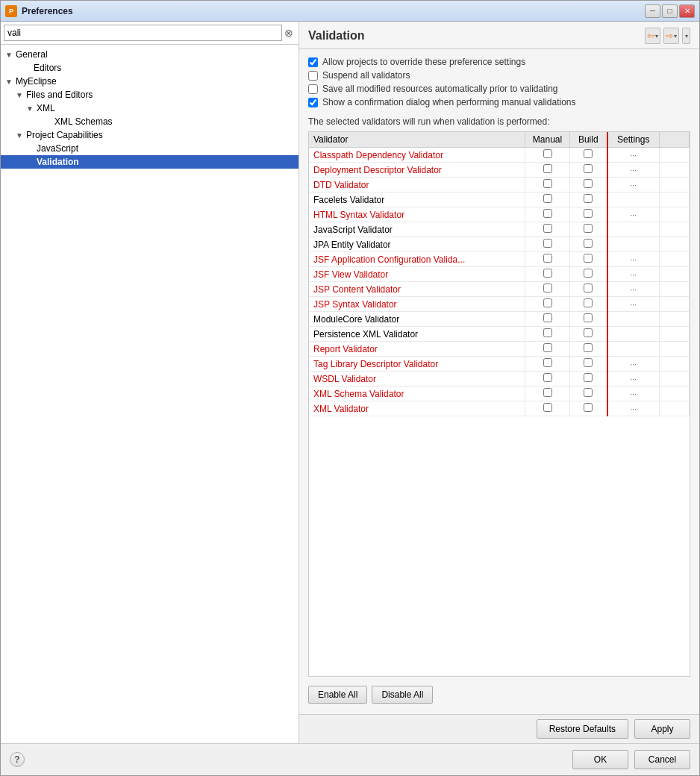 The image size is (700, 776). Describe the element at coordinates (402, 695) in the screenshot. I see `disable-all-button: Disable All` at that location.